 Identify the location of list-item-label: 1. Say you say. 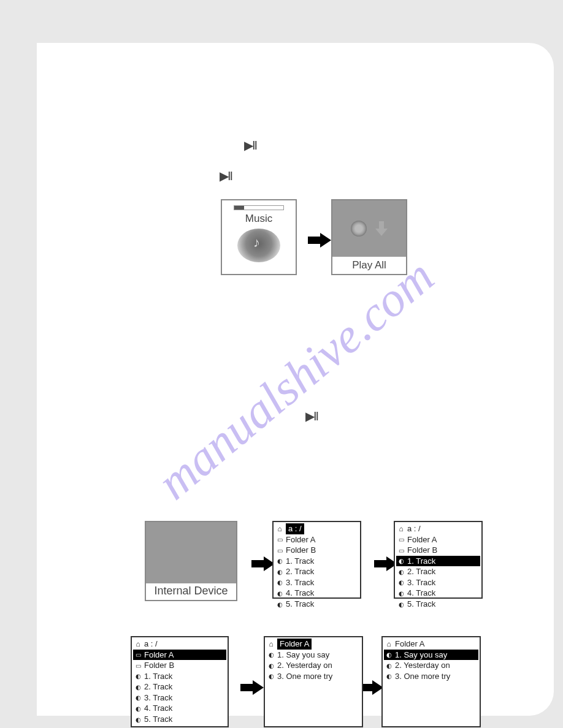
(421, 655).